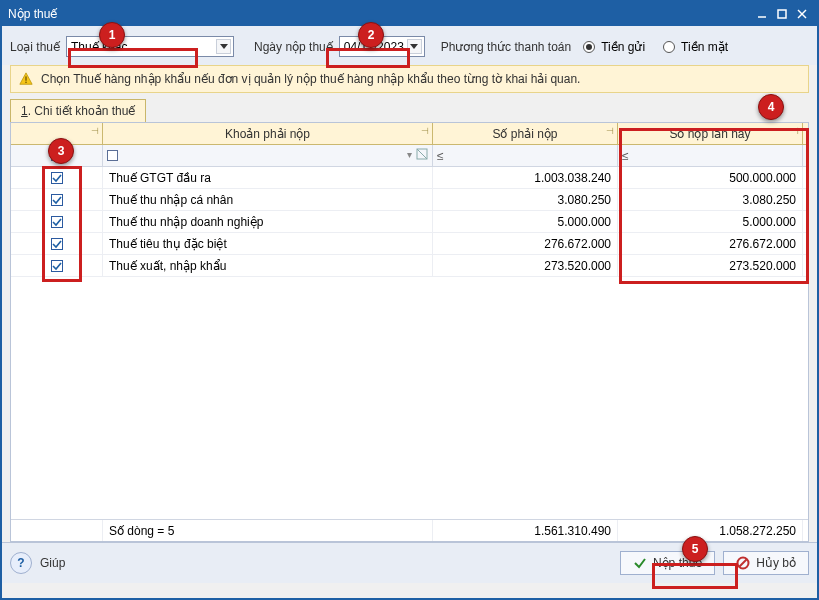 The height and width of the screenshot is (600, 819). I want to click on info-banner: Chọn Thuế hàng nhập khẩu nếu đơn vị quản…, so click(410, 79).